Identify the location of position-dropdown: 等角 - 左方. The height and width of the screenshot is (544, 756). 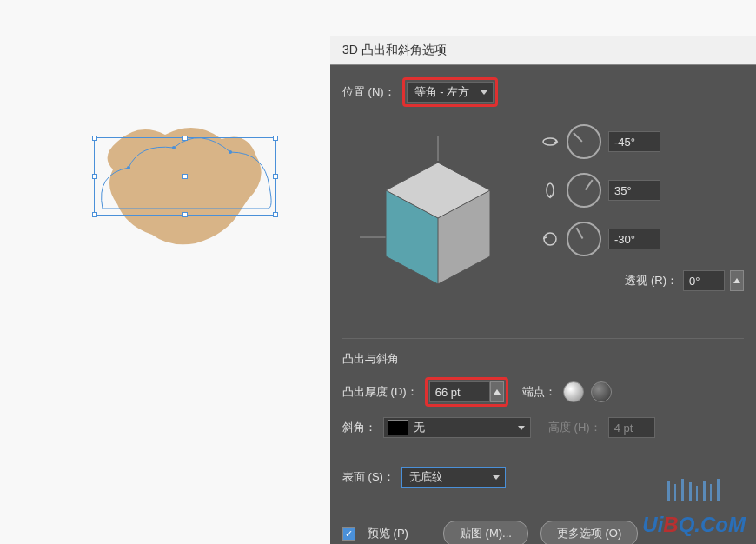
(450, 92).